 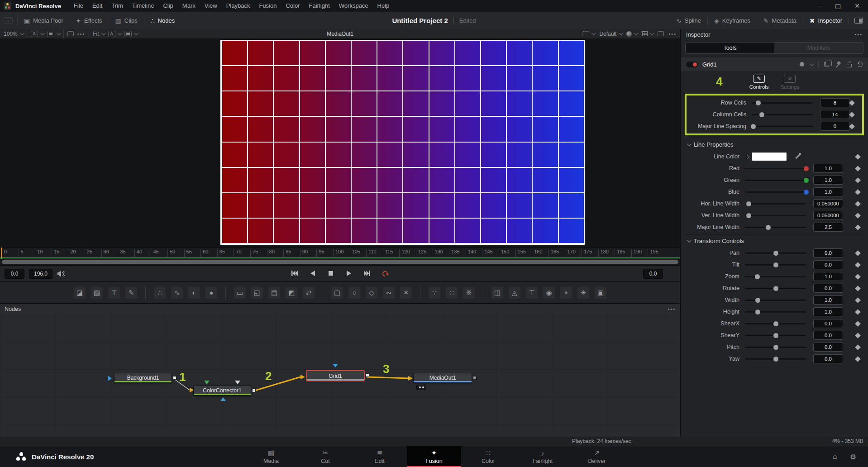 I want to click on last-frame-icon, so click(x=367, y=274).